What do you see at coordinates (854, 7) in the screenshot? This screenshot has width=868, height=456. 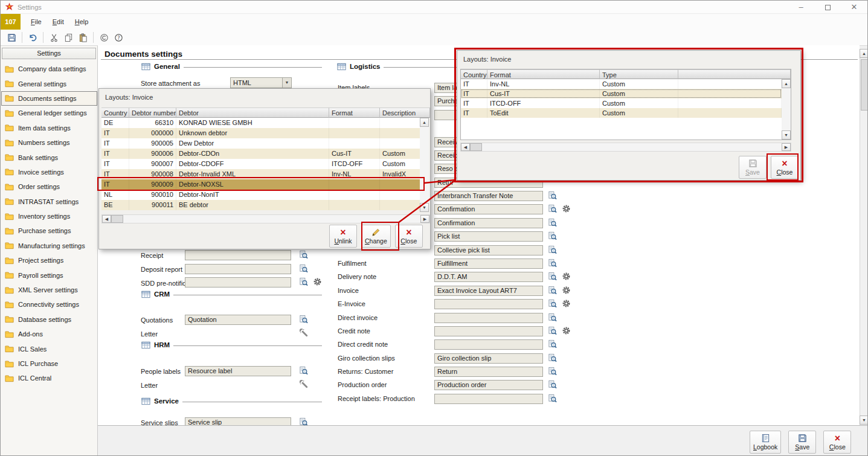 I see `close-window-button: ✕` at bounding box center [854, 7].